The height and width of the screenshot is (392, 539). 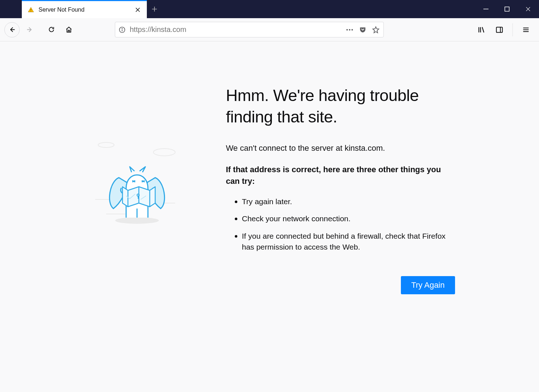 I want to click on url-bar, so click(x=249, y=30).